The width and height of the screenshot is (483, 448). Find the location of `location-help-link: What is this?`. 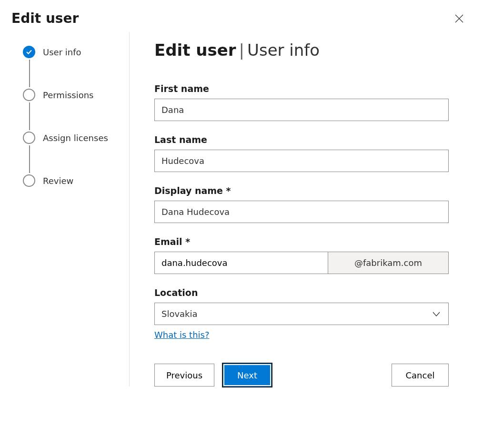

location-help-link: What is this? is located at coordinates (182, 335).